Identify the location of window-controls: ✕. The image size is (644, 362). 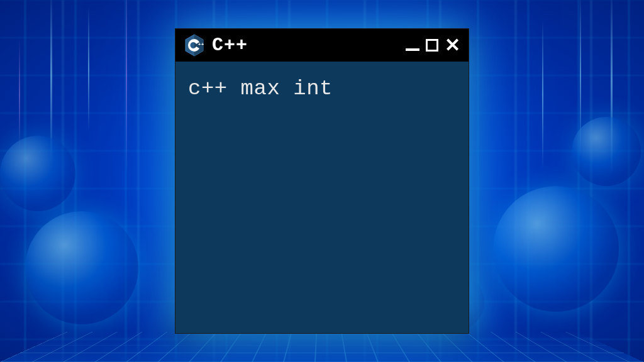
(433, 45).